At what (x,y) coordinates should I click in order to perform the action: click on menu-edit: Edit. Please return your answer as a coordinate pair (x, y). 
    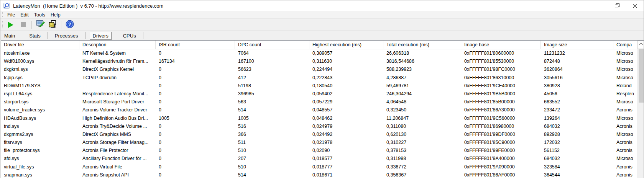
    Looking at the image, I should click on (25, 15).